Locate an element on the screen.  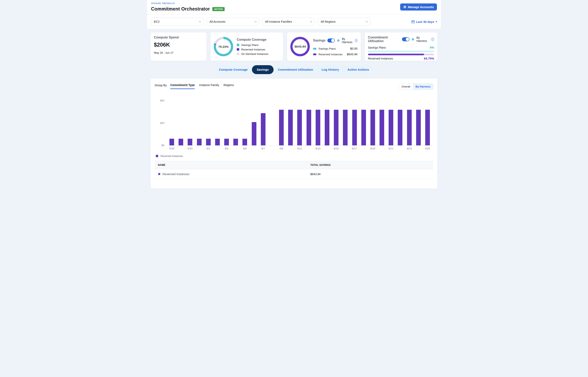
group-by-instance-family: Instance Family is located at coordinates (209, 86).